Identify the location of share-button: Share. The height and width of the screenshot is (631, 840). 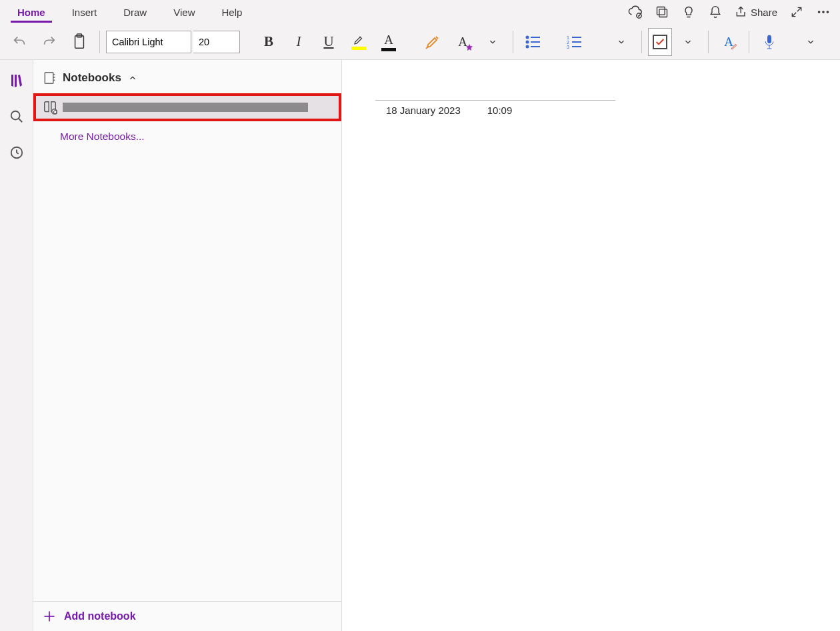
(756, 12).